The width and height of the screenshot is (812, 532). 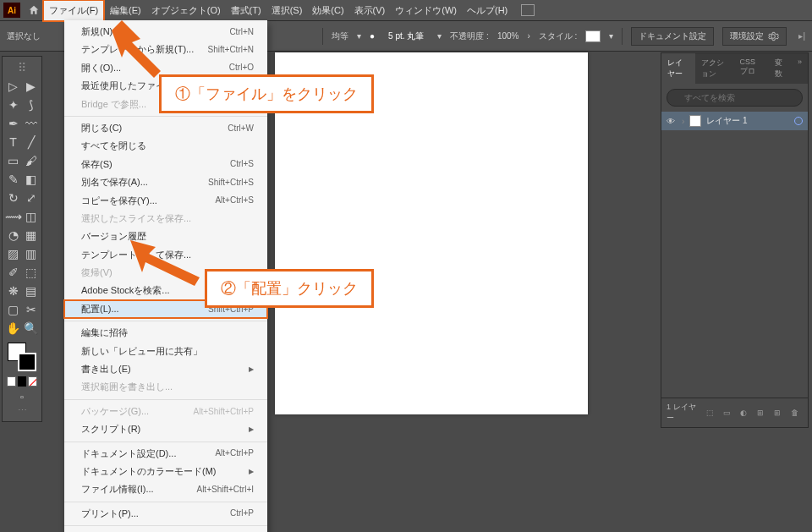 I want to click on gradient-tool: ▥, so click(x=30, y=254).